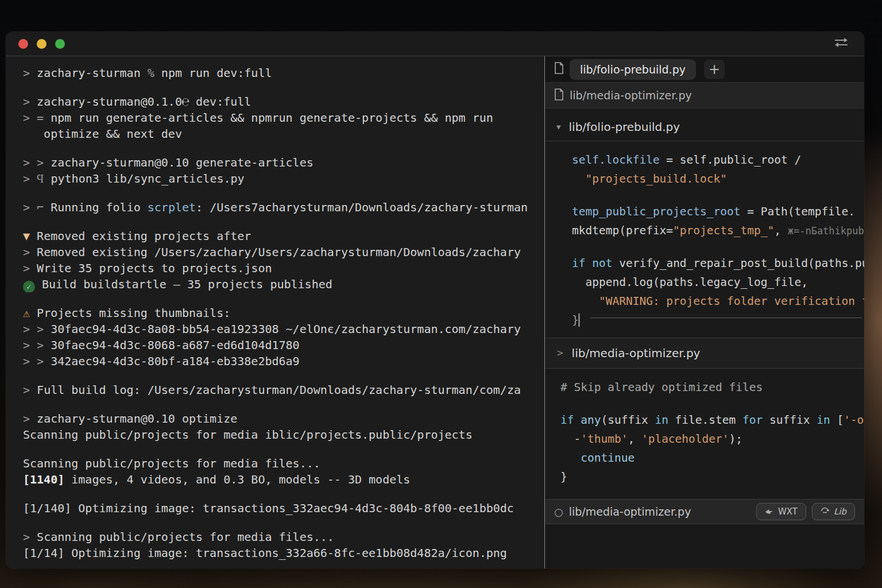 This screenshot has height=588, width=882. Describe the element at coordinates (597, 458) in the screenshot. I see `text-segment: continue` at that location.